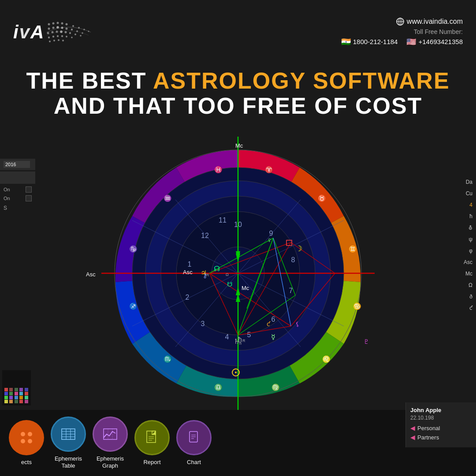 The width and height of the screenshot is (476, 476). What do you see at coordinates (14, 190) in the screenshot?
I see `toggle1-label: On` at bounding box center [14, 190].